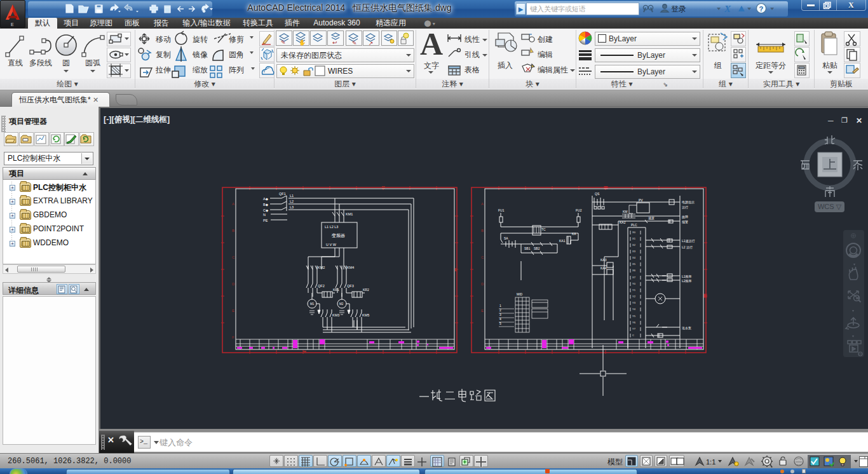  What do you see at coordinates (634, 264) in the screenshot?
I see `svg-text: X5` at bounding box center [634, 264].